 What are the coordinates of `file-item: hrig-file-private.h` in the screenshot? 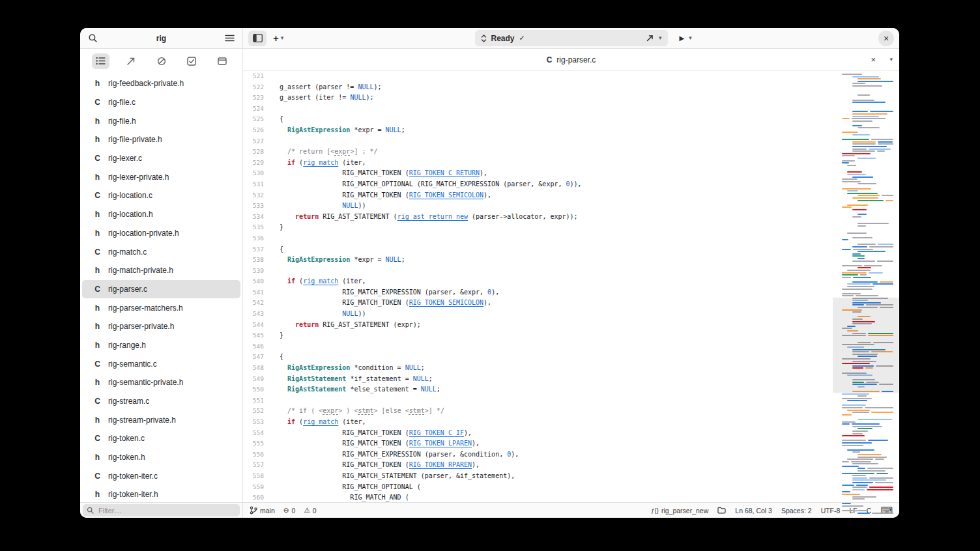 It's located at (162, 139).